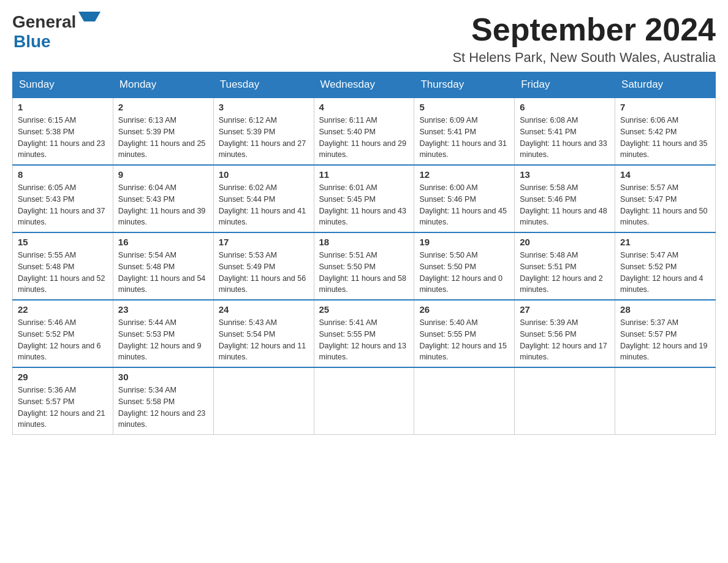 The image size is (728, 563). I want to click on day-info: Sunrise: 6:08 AMSunset: 5:41 PMDaylight:…, so click(565, 137).